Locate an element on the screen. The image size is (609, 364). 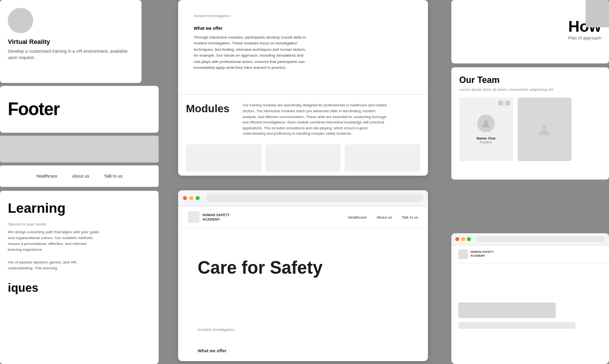
learning-section2: mix of passive dynamic games, and VR, un… is located at coordinates (79, 265).